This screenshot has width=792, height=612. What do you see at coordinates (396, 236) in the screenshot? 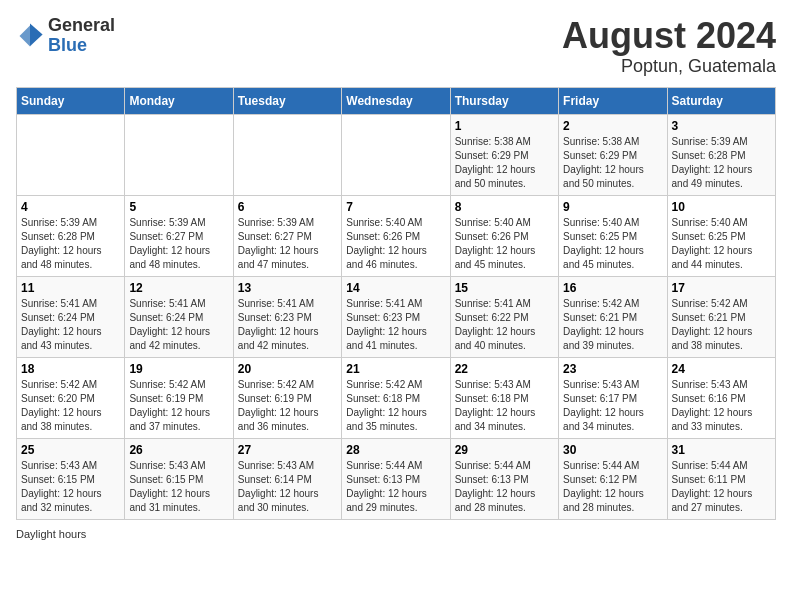
I see `calendar-cell: 7Sunrise: 5:40 AM Sunset: 6:26 PM Daylig…` at bounding box center [396, 236].